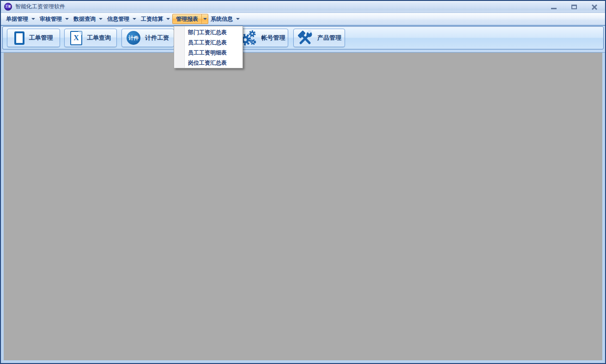 The height and width of the screenshot is (364, 606). What do you see at coordinates (80, 33) in the screenshot?
I see `page-fold` at bounding box center [80, 33].